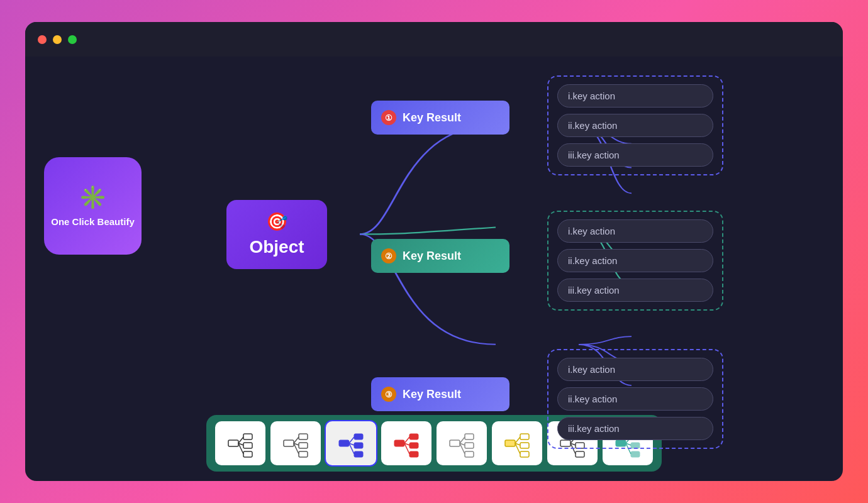 Image resolution: width=868 pixels, height=503 pixels. I want to click on logo-panel: ✳️ One Click Beautify, so click(93, 206).